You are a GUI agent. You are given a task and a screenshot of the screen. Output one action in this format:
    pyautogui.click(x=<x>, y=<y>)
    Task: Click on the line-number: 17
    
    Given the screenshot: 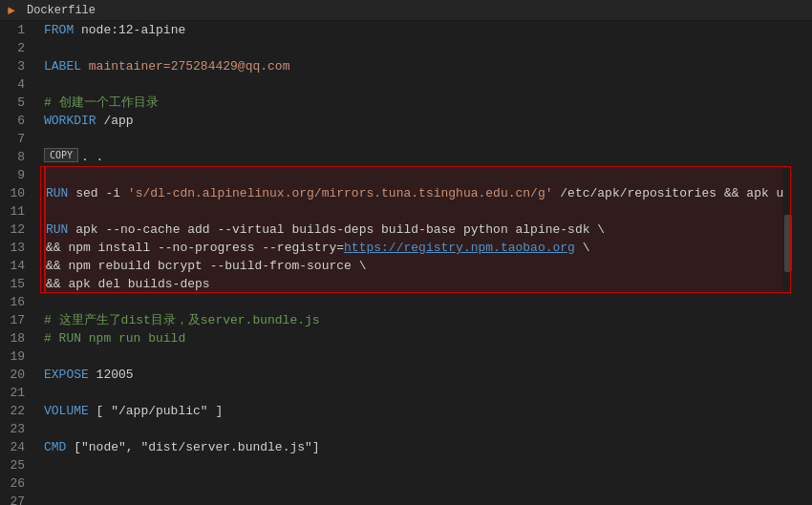 What is the action you would take?
    pyautogui.click(x=16, y=321)
    